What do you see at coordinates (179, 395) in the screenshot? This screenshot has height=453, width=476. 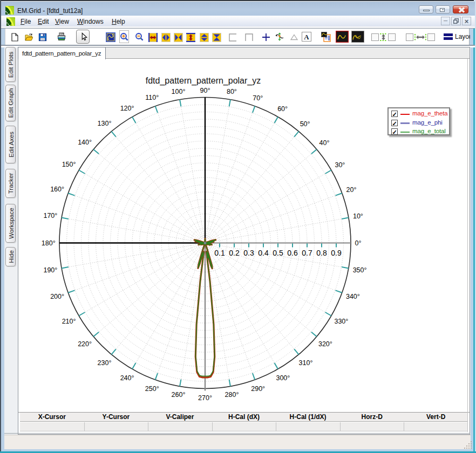 I see `svg-text: 260°` at bounding box center [179, 395].